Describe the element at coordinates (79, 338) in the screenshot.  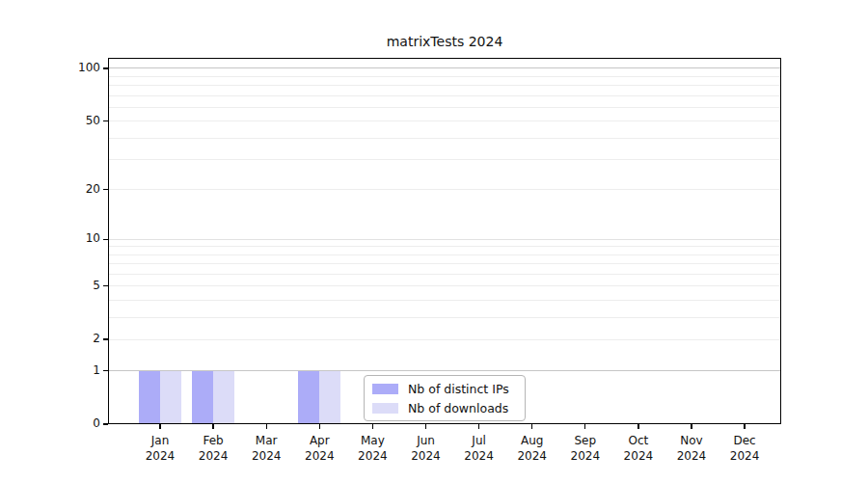
I see `y-tick-label: 2` at that location.